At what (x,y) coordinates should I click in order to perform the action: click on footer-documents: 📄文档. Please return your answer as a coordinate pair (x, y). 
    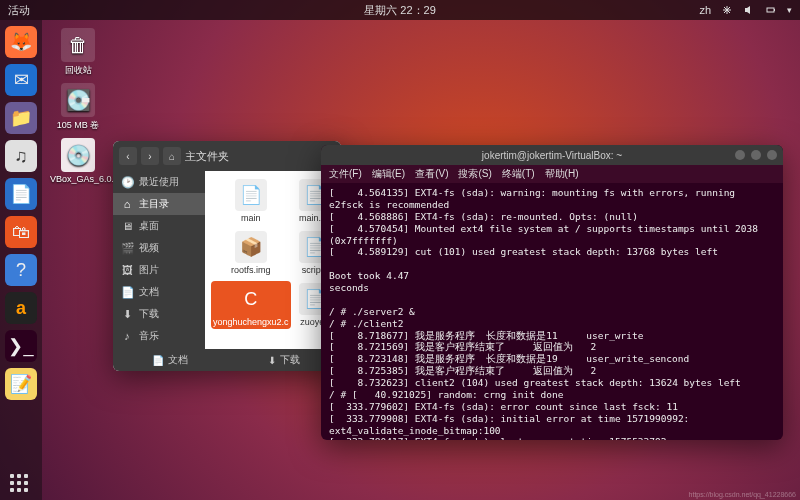
    Looking at the image, I should click on (170, 360).